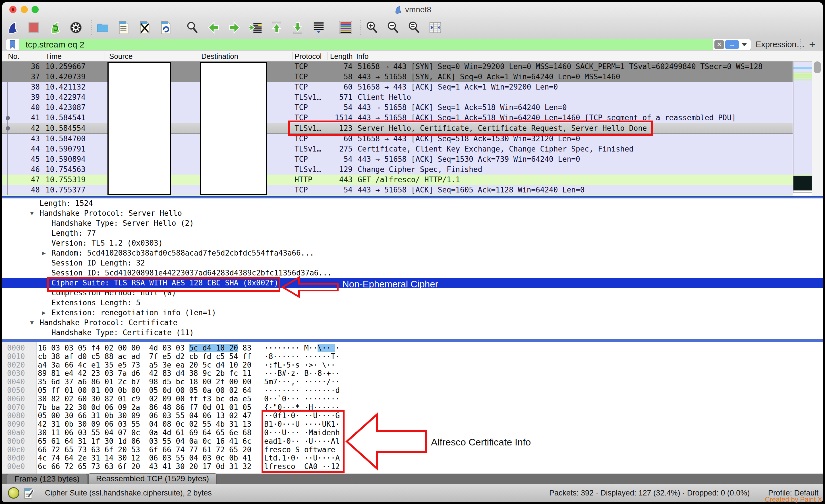 This screenshot has width=825, height=504. Describe the element at coordinates (66, 87) in the screenshot. I see `packet-time: 10.421132` at that location.